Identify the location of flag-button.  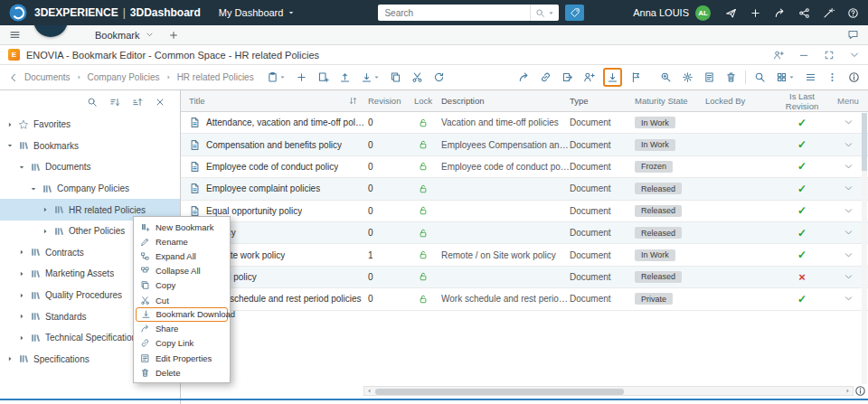
(637, 78).